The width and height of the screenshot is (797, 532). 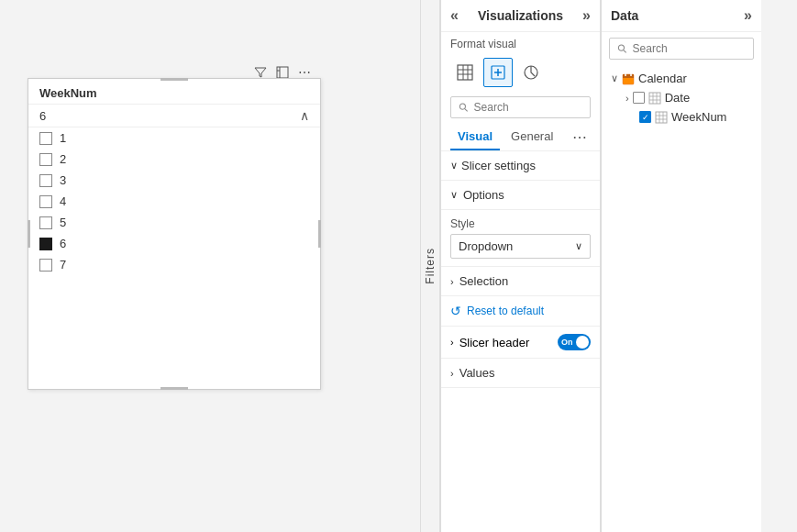 What do you see at coordinates (174, 222) in the screenshot?
I see `slicer-item-5: 5` at bounding box center [174, 222].